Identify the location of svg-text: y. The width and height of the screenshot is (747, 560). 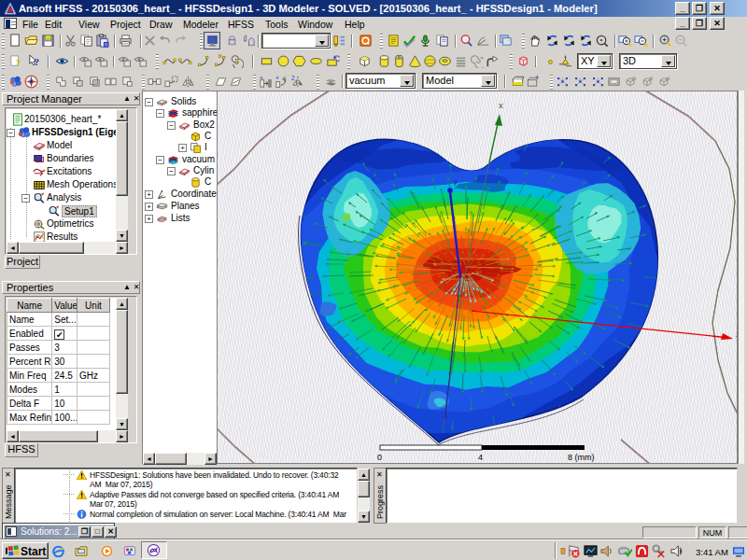
(456, 181).